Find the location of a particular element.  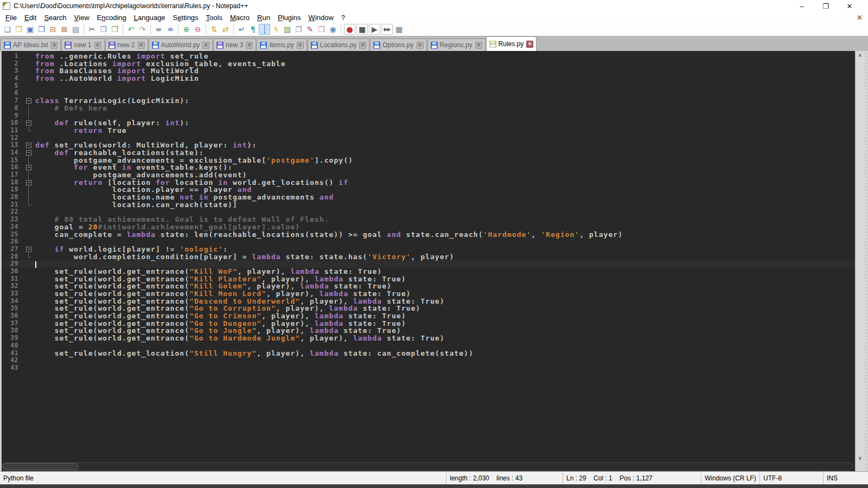

save-macro-icon: ▦ is located at coordinates (399, 29).